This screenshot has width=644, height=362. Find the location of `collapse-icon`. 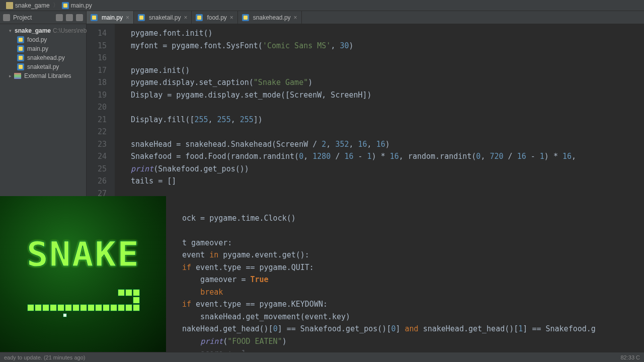

collapse-icon is located at coordinates (59, 18).